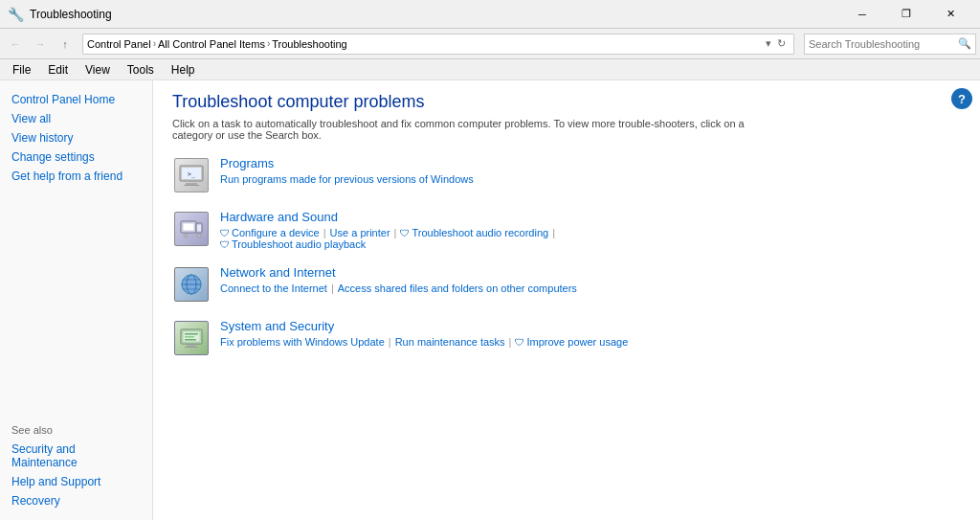 Image resolution: width=980 pixels, height=520 pixels. What do you see at coordinates (490, 14) in the screenshot?
I see `title-bar: 🔧 Troubleshooting ─ ❐ ✕` at bounding box center [490, 14].